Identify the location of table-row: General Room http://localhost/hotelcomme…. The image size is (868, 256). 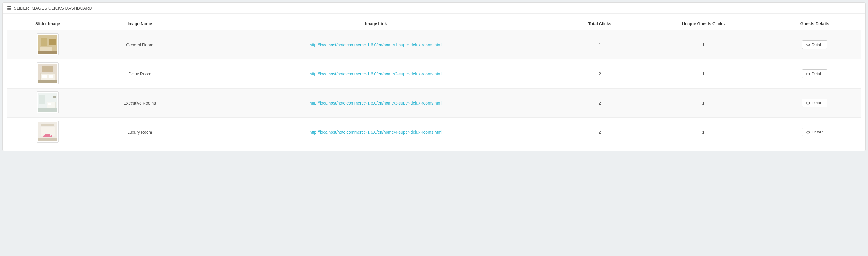
(434, 45).